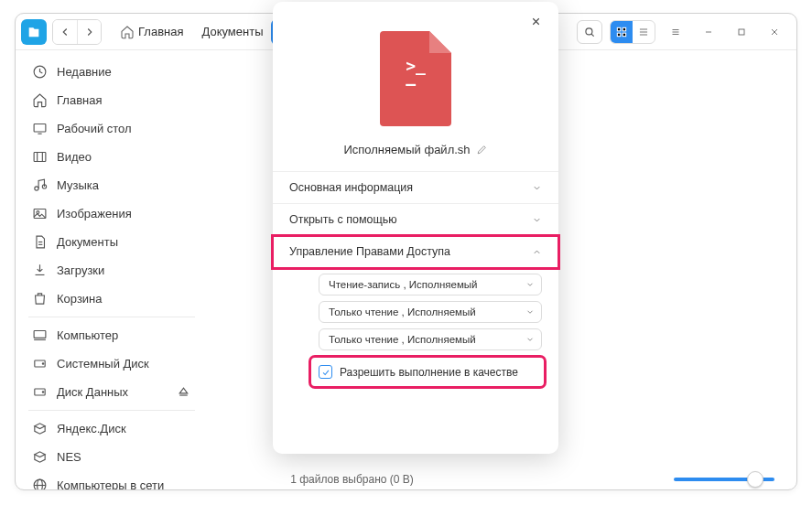 This screenshot has height=505, width=812. What do you see at coordinates (80, 298) in the screenshot?
I see `sidebar-item-label: Корзина` at bounding box center [80, 298].